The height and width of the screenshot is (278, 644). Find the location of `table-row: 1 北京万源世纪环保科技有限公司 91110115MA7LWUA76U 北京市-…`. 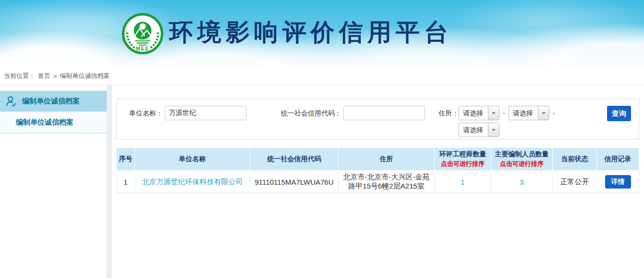

table-row: 1 北京万源世纪环保科技有限公司 91110115MA7LWUA76U 北京市-… is located at coordinates (378, 182).